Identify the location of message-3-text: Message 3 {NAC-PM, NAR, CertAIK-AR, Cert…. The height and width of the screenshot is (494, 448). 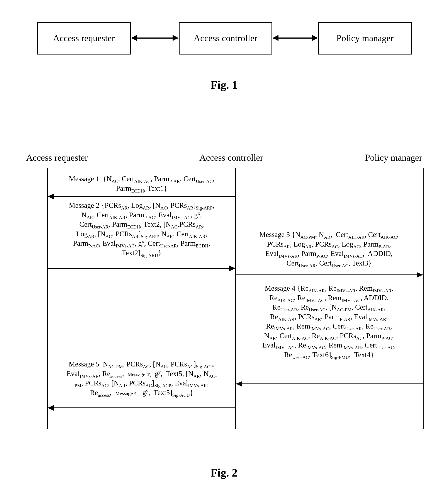
(329, 249).